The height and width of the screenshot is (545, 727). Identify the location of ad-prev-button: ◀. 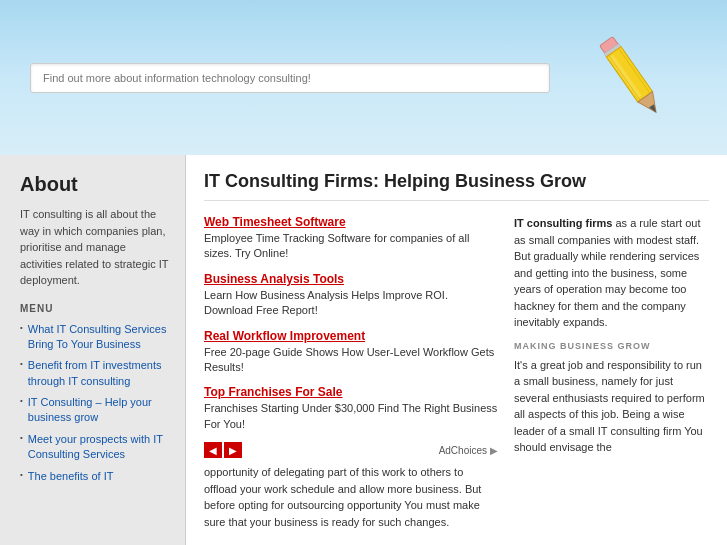
(213, 450).